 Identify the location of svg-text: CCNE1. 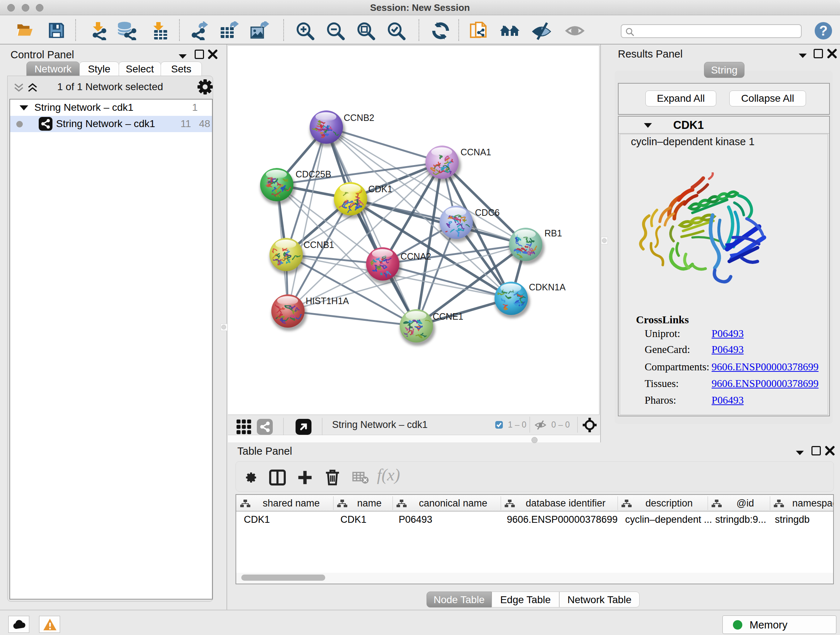
(448, 316).